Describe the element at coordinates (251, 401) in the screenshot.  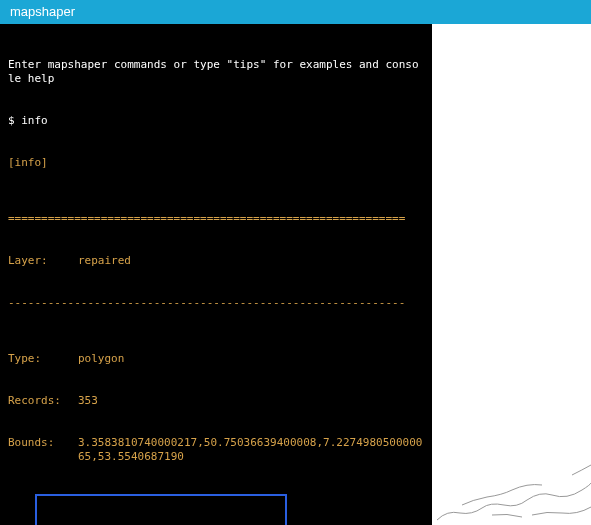
I see `info-value: 353` at that location.